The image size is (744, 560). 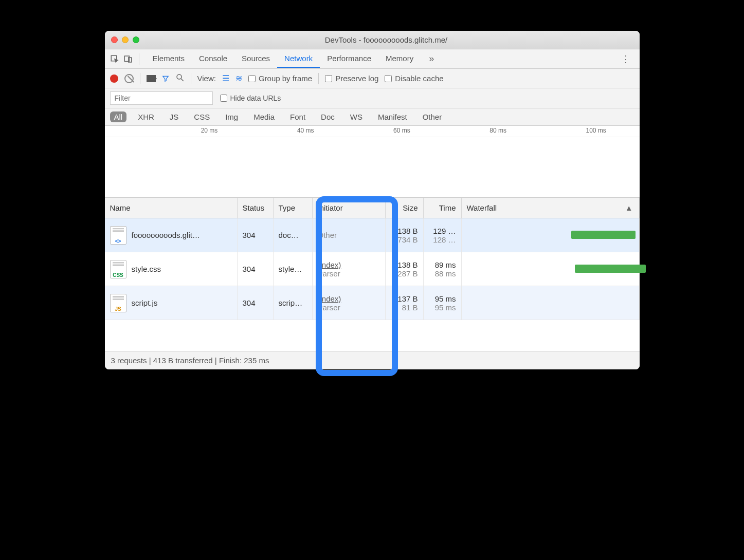 What do you see at coordinates (125, 40) in the screenshot?
I see `traffic-lights` at bounding box center [125, 40].